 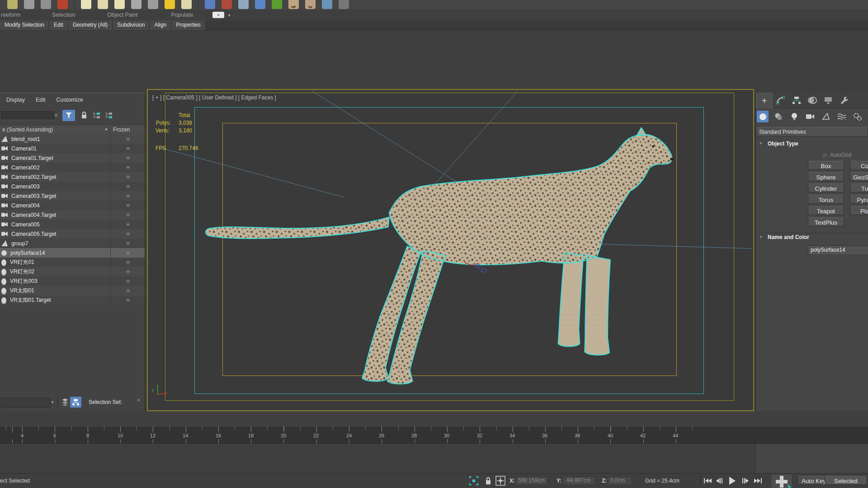 I want to click on selection-lock-icon, so click(x=488, y=481).